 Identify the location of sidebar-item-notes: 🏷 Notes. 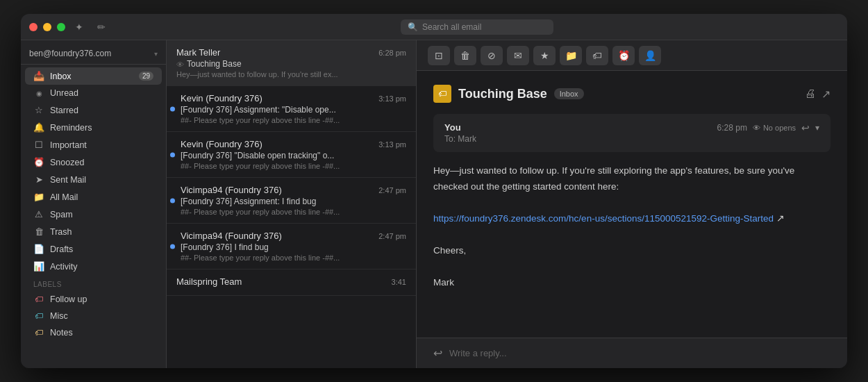
(93, 333).